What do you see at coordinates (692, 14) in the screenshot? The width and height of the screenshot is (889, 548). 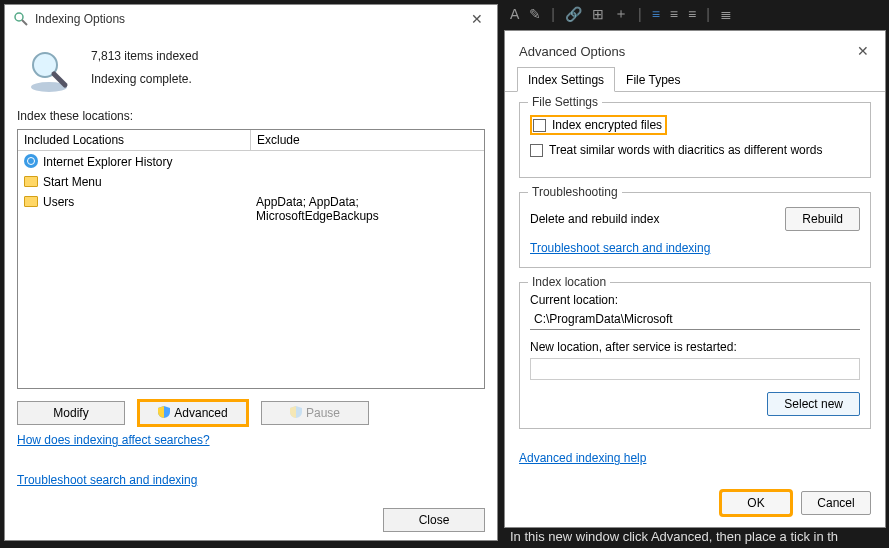 I see `align-right-icon: ≡` at bounding box center [692, 14].